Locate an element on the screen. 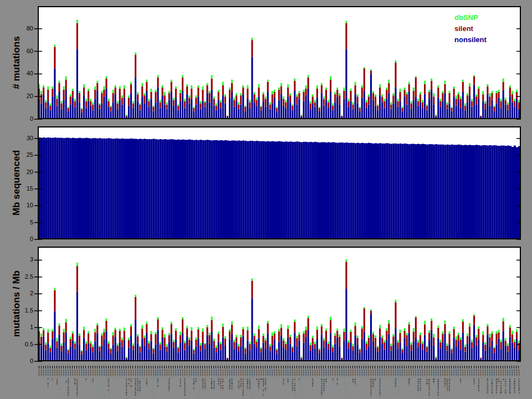 This screenshot has width=532, height=399. y-axis-label-mutations-text: # mutations is located at coordinates (17, 62).